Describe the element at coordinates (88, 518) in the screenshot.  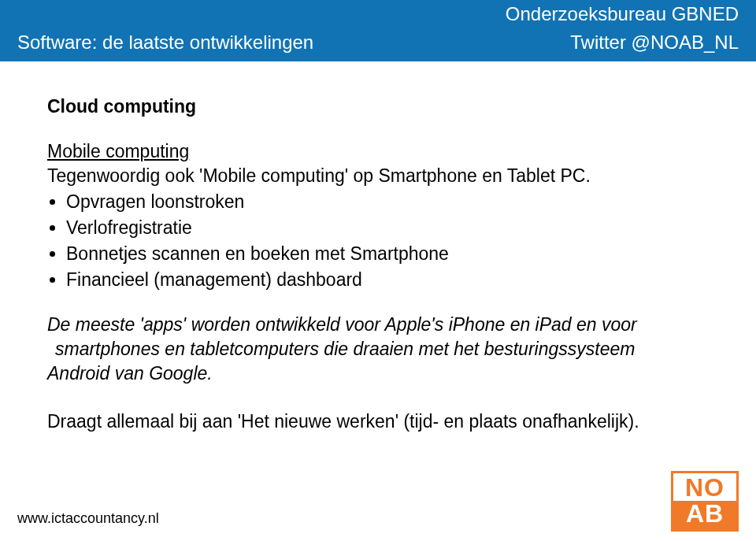
I see `footer-url: www.ictaccountancy.nl` at that location.